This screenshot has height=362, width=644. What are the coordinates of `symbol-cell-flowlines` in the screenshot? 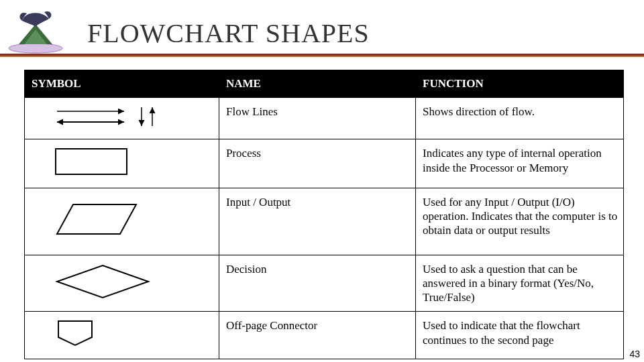 It's located at (122, 119).